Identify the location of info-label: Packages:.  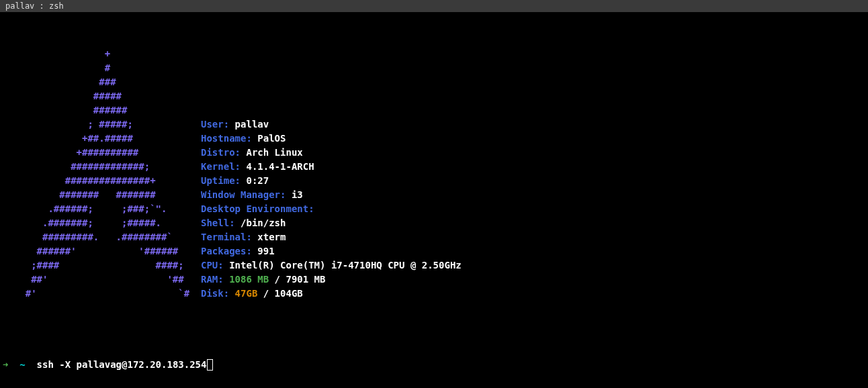
(226, 251).